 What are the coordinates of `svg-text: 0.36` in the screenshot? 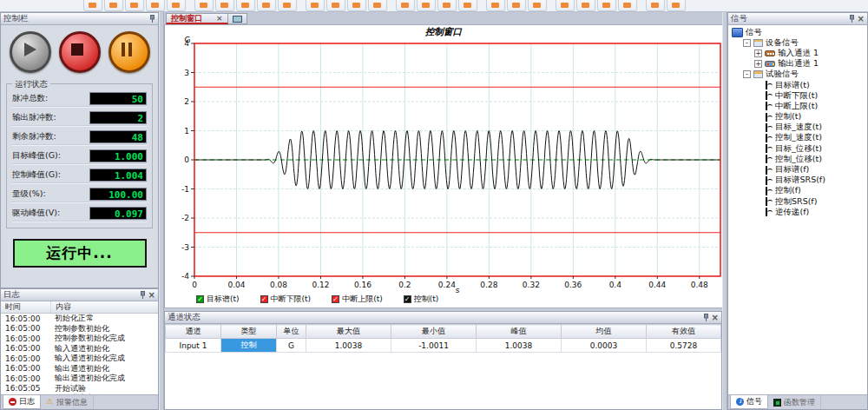 It's located at (573, 285).